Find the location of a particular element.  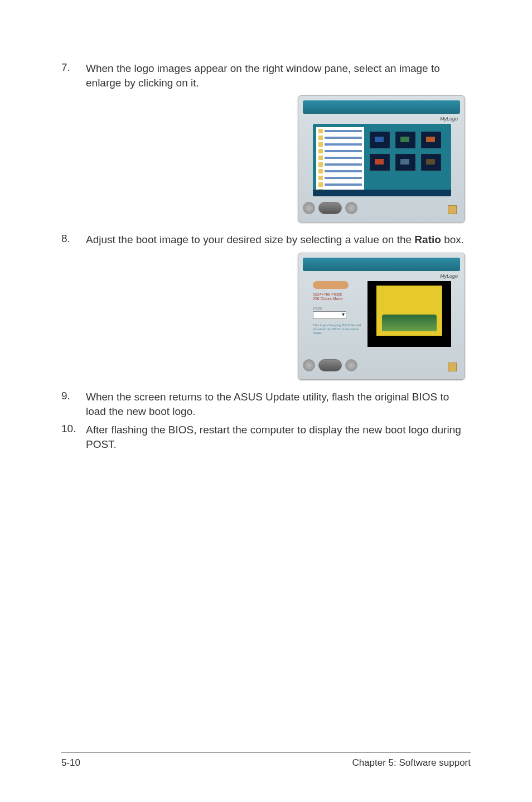

screenshot-2-wrap: MyLogo 1024×768 Pixels 256 Colors Mode R… is located at coordinates (266, 316).